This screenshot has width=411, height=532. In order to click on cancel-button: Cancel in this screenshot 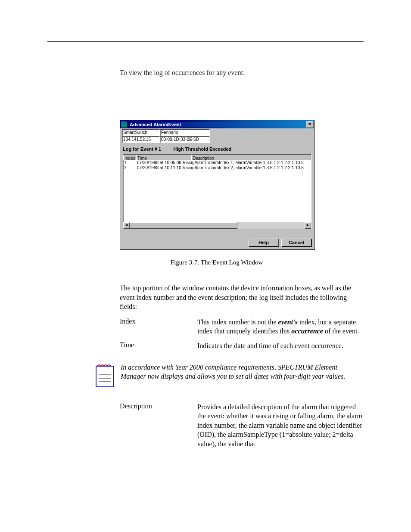, I will do `click(296, 243)`.